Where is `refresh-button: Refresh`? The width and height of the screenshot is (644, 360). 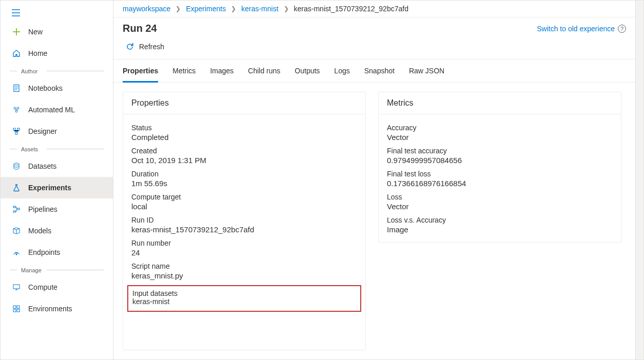 refresh-button: Refresh is located at coordinates (145, 47).